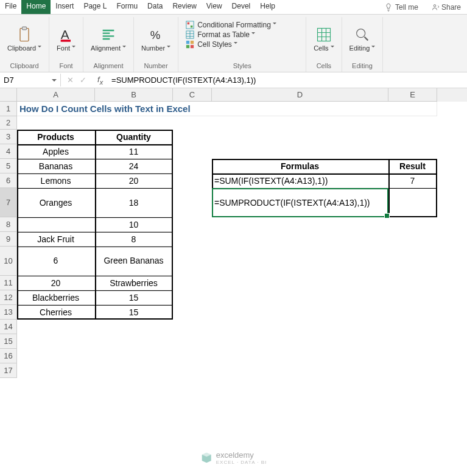 This screenshot has width=467, height=476. Describe the element at coordinates (324, 39) in the screenshot. I see `cells-button: Cells` at that location.